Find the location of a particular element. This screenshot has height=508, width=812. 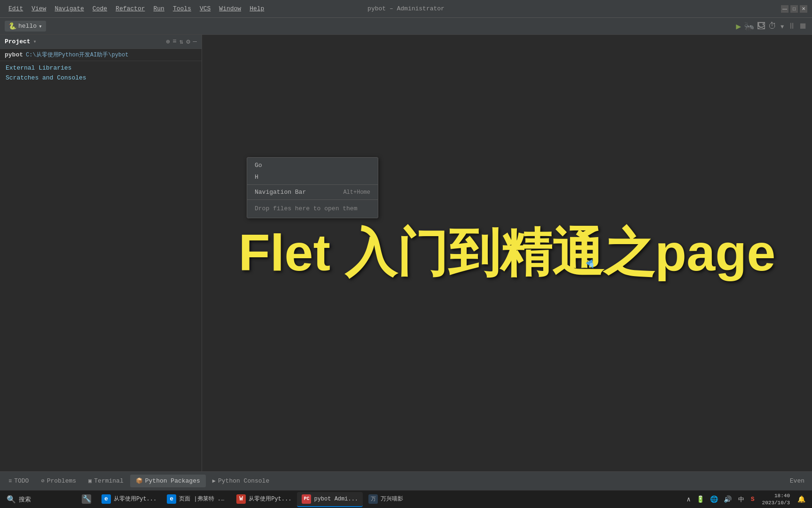

project-label: Project is located at coordinates (18, 41).